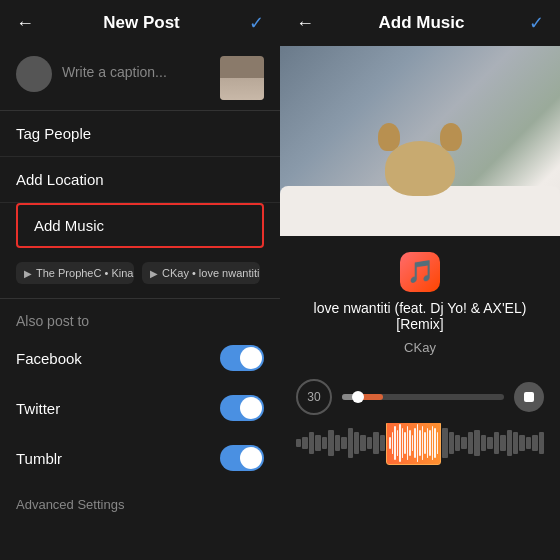  Describe the element at coordinates (140, 358) in the screenshot. I see `facebook-toggle-row: Facebook` at that location.